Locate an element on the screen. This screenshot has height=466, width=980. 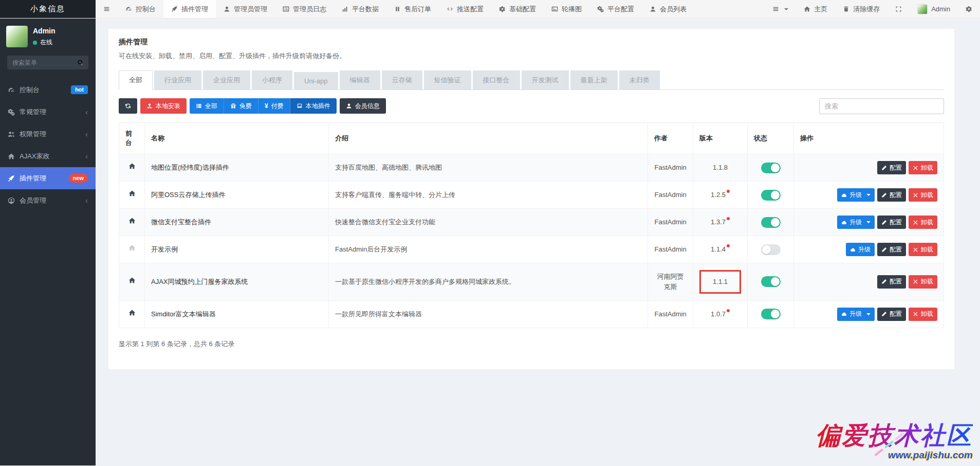
filter-free-button: 免费 is located at coordinates (242, 106).